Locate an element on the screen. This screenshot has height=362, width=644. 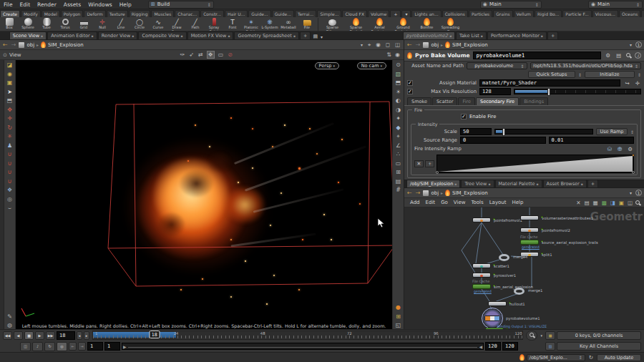
range-end-icon: ⇥ is located at coordinates (82, 346).